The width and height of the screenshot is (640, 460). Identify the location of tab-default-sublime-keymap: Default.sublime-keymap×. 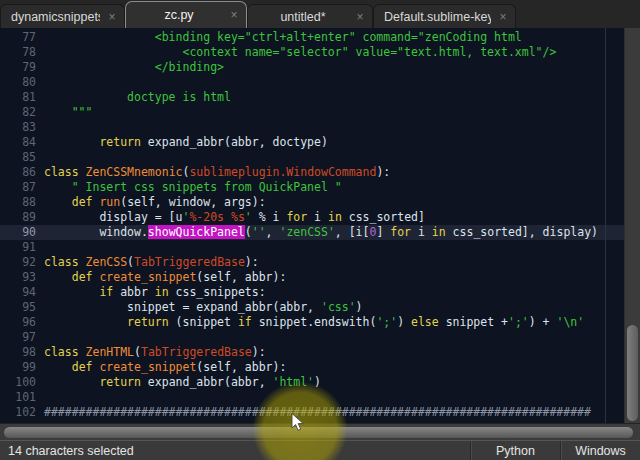
(444, 16).